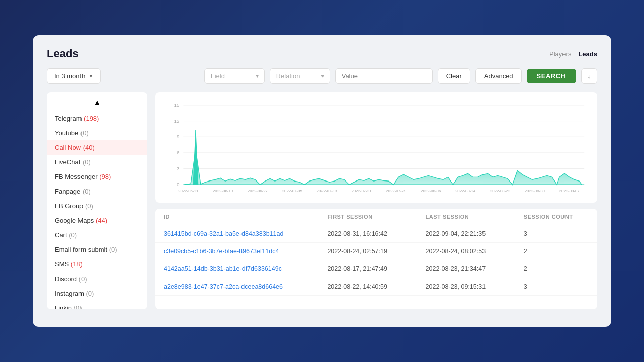 The height and width of the screenshot is (362, 644). Describe the element at coordinates (97, 264) in the screenshot. I see `sidebar-item-sms: SMS (18)` at that location.